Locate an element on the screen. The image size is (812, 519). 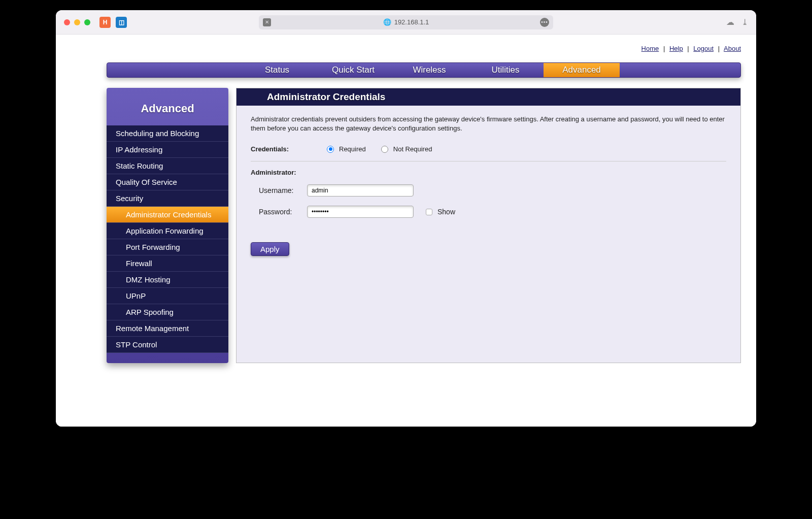
radio-required-wrap: Required is located at coordinates (346, 149).